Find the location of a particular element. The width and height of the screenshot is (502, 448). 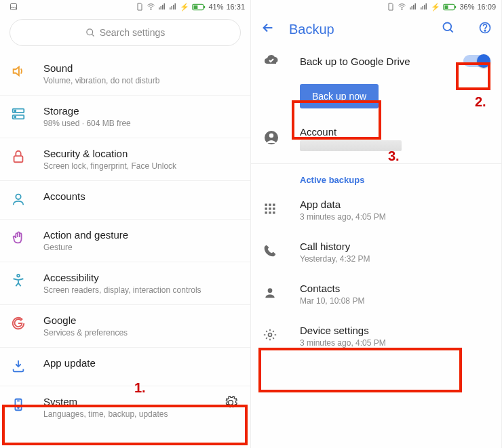

accessibility-icon is located at coordinates (18, 282).